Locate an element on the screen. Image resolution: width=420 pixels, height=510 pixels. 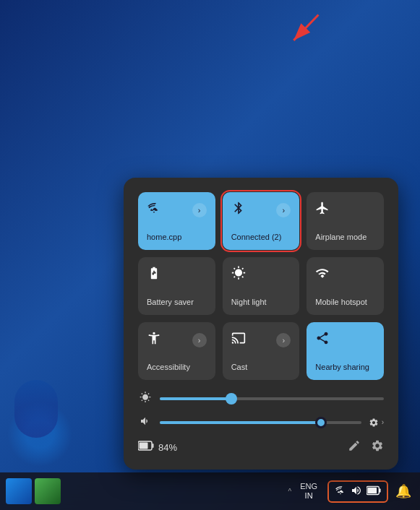
night-light-label: Night light is located at coordinates (249, 302).